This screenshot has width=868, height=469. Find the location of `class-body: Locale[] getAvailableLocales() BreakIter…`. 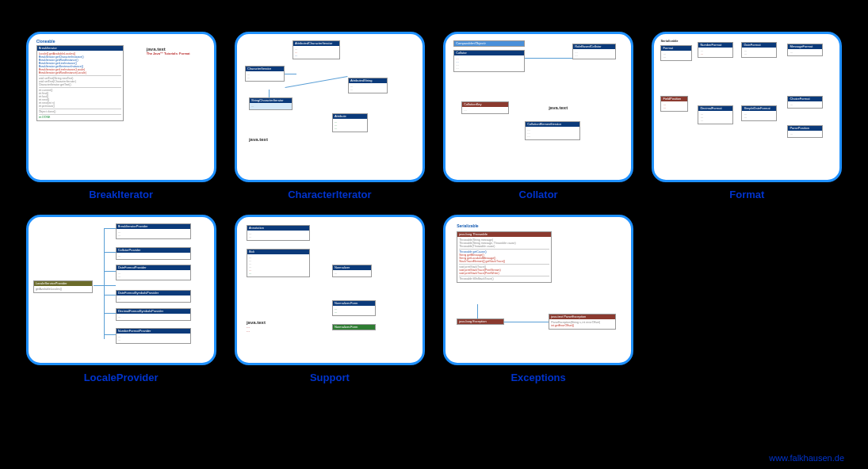

class-body: Locale[] getAvailableLocales() BreakIter… is located at coordinates (80, 86).